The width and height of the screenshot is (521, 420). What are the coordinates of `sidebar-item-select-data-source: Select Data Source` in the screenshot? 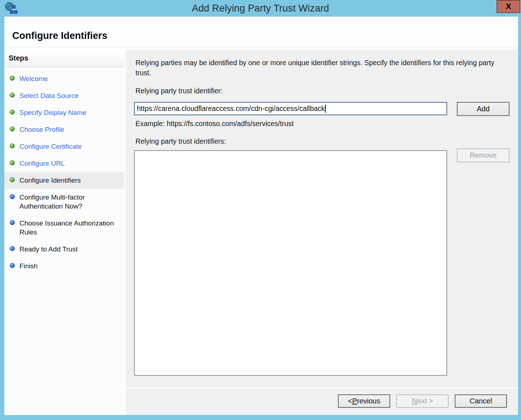 It's located at (64, 96).